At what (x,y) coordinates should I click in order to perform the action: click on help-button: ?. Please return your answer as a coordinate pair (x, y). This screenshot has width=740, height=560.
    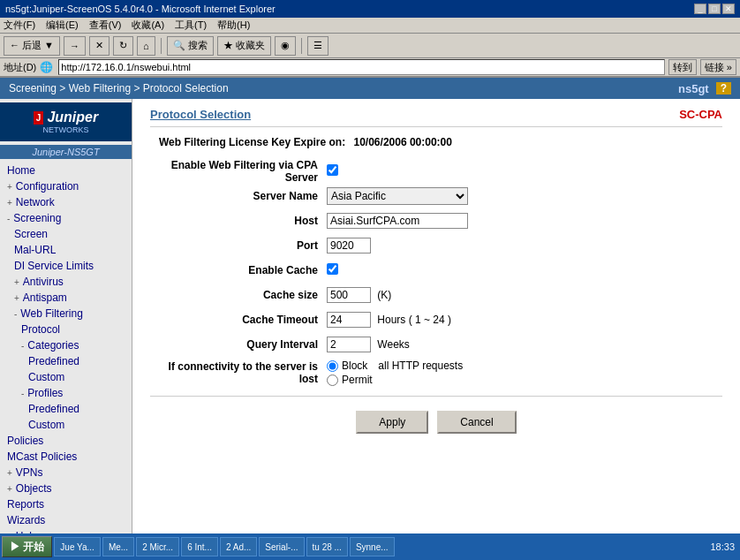
    Looking at the image, I should click on (724, 88).